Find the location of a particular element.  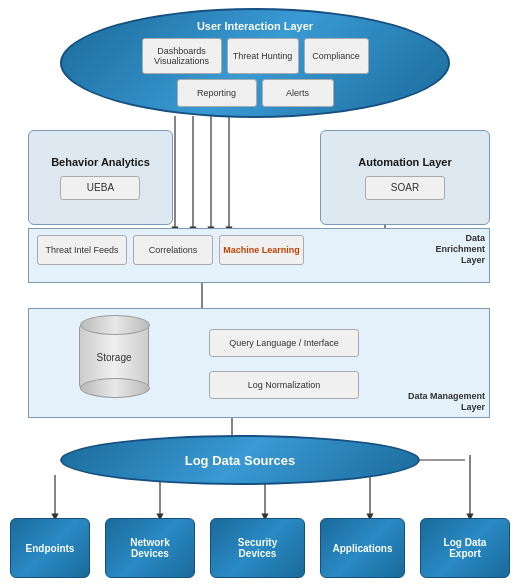

behavior-analytics-label: Behavior Analytics is located at coordinates (100, 162).